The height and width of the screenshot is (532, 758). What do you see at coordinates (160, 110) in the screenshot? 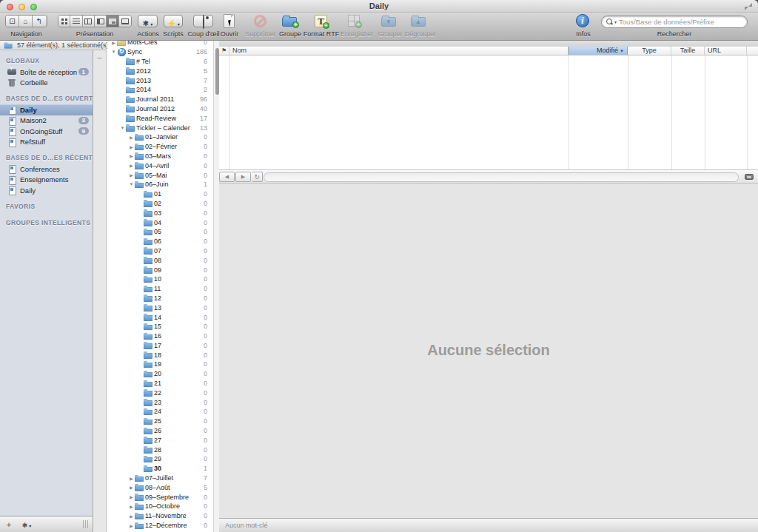
I see `tree-row-journal-2012: Journal 201240` at bounding box center [160, 110].